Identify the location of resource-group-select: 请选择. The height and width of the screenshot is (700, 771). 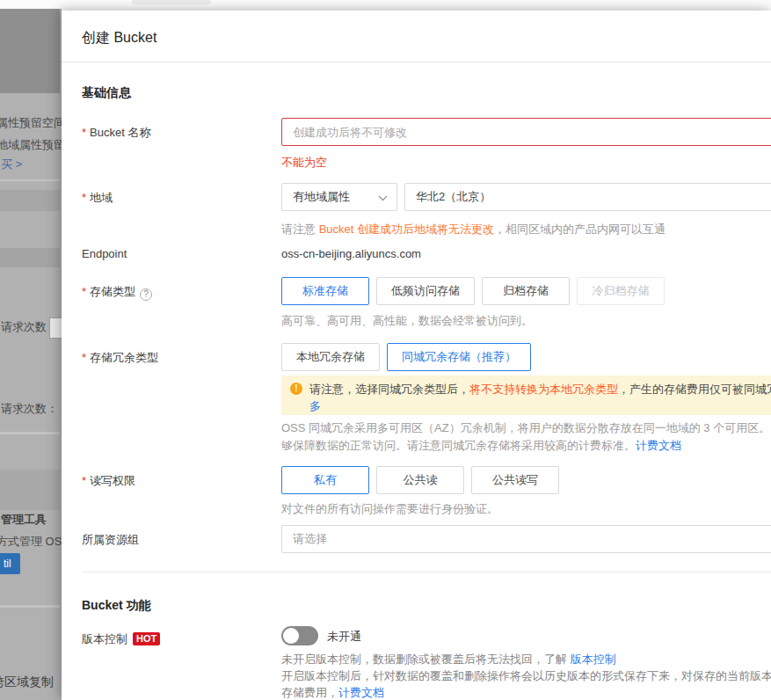
(526, 539).